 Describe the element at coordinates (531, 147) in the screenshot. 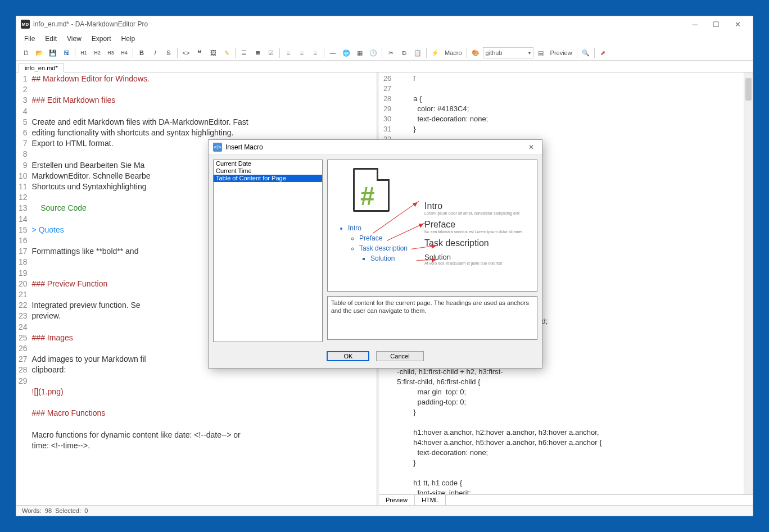

I see `dialog-close-button: ✕` at that location.